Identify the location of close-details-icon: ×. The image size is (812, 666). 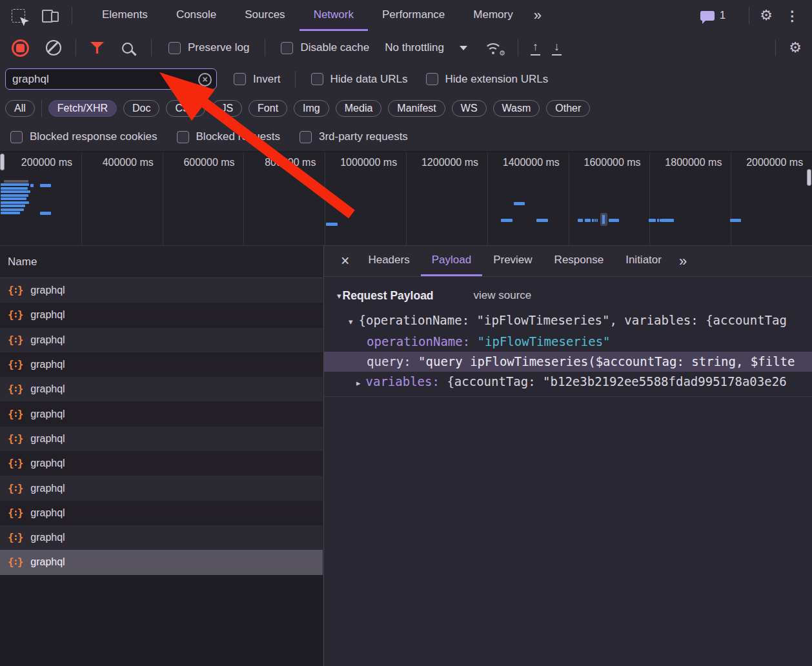
(345, 261).